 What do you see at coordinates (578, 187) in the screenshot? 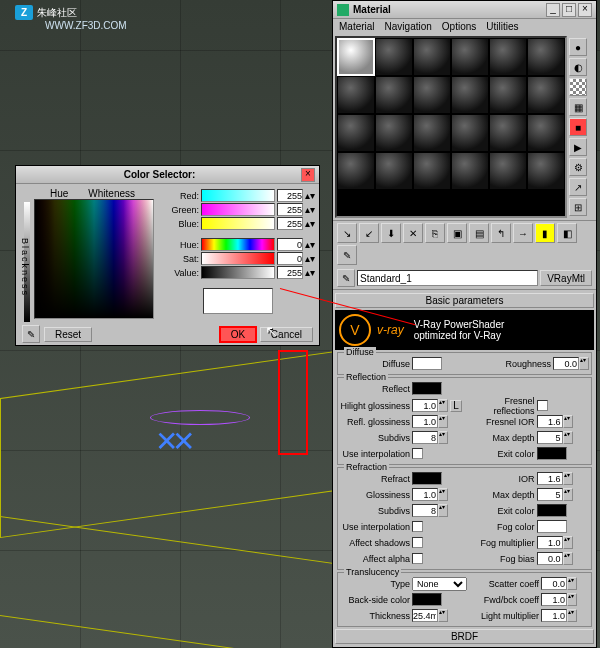
I see `select-by-mat-icon: ↗` at bounding box center [578, 187].